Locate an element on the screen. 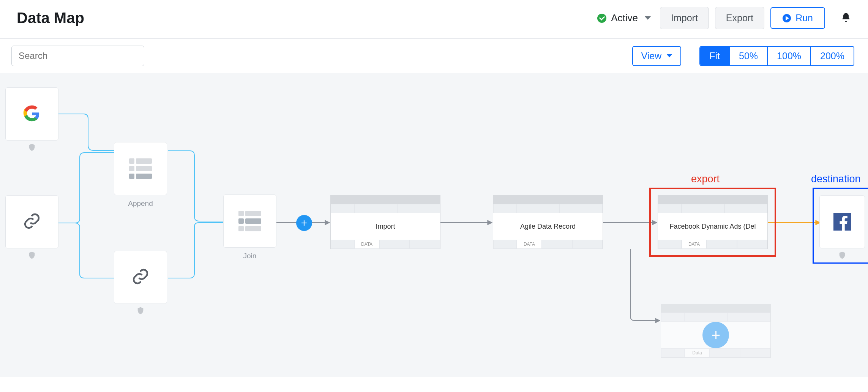 The width and height of the screenshot is (868, 392). run-button: Run is located at coordinates (798, 18).